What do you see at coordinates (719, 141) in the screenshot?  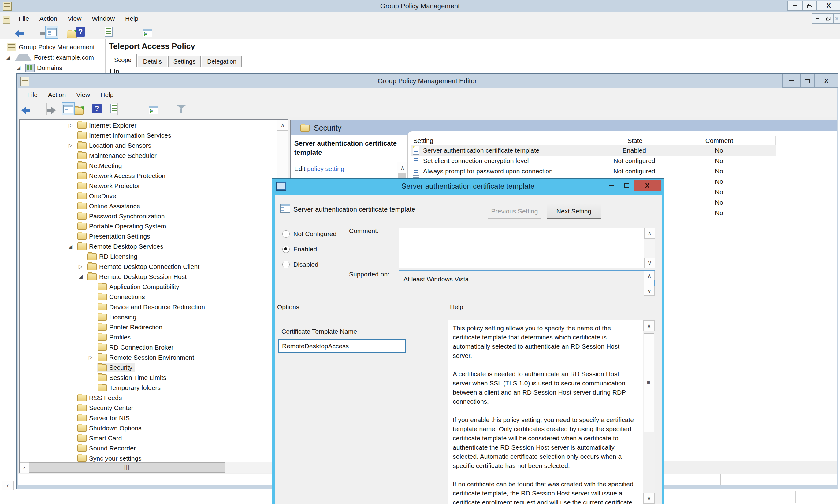 I see `column-header-comment: Comment` at bounding box center [719, 141].